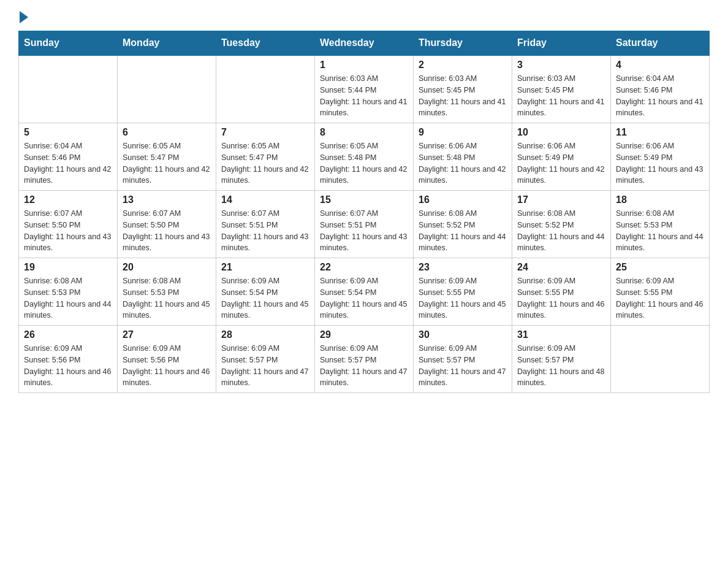 Image resolution: width=728 pixels, height=563 pixels. I want to click on calendar-cell: 13Sunrise: 6:07 AM Sunset: 5:50 PM Dayli…, so click(167, 224).